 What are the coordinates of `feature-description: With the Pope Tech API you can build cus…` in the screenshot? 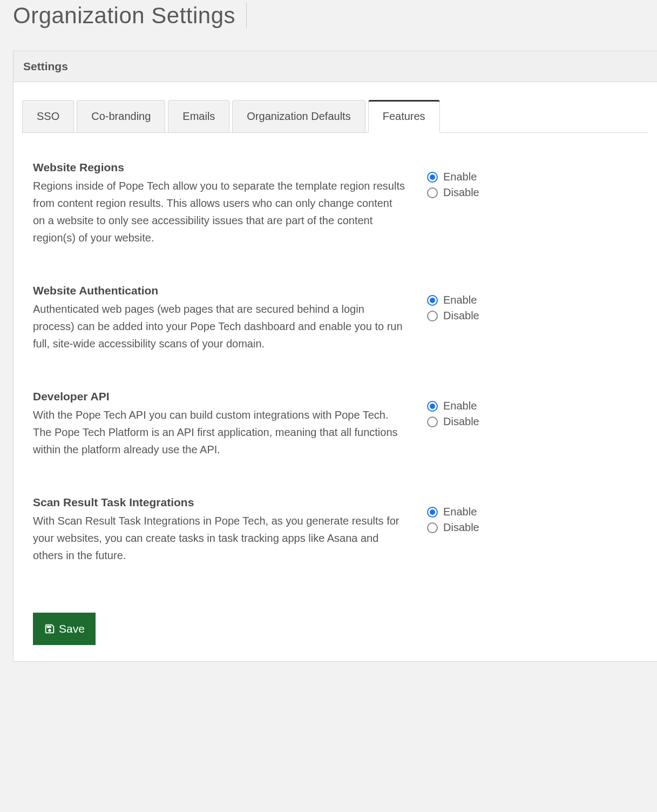 It's located at (219, 432).